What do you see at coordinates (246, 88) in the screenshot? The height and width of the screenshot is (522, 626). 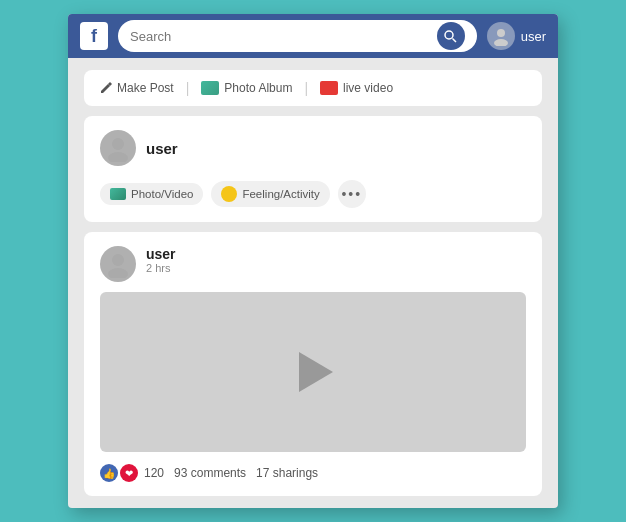 I see `photo-album-action: Photo Album` at bounding box center [246, 88].